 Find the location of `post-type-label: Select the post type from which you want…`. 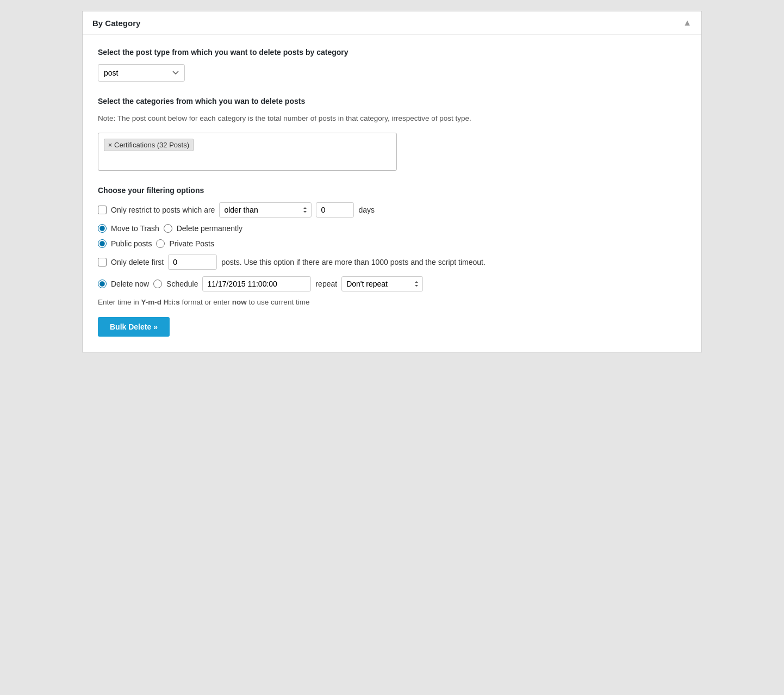

post-type-label: Select the post type from which you want… is located at coordinates (392, 52).